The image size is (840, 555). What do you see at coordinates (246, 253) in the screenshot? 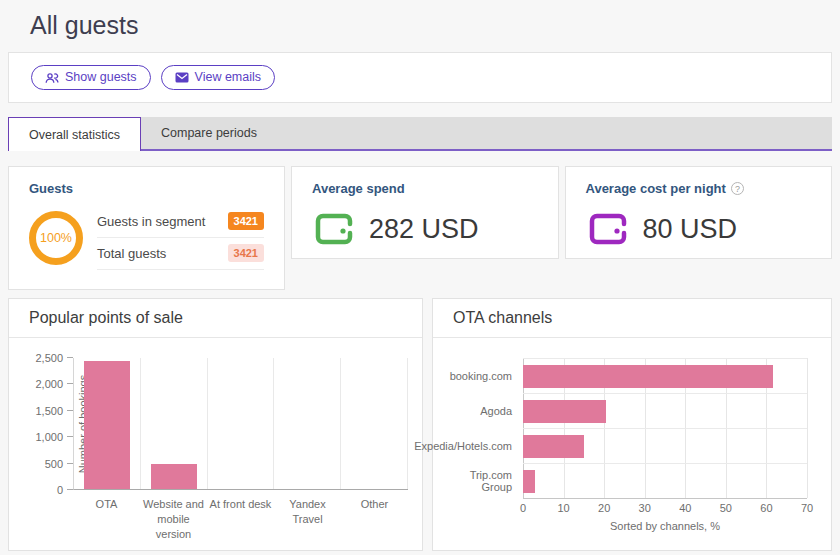
I see `total-guests-badge: 3421` at bounding box center [246, 253].